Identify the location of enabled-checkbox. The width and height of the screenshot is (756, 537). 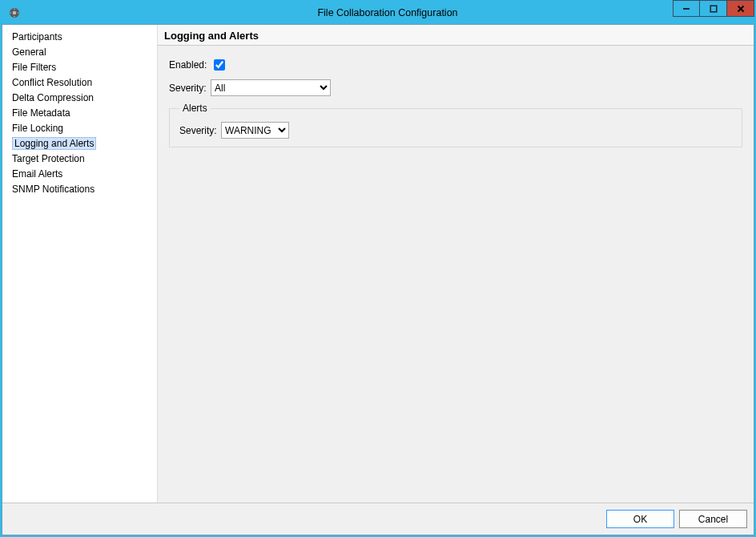
(219, 65).